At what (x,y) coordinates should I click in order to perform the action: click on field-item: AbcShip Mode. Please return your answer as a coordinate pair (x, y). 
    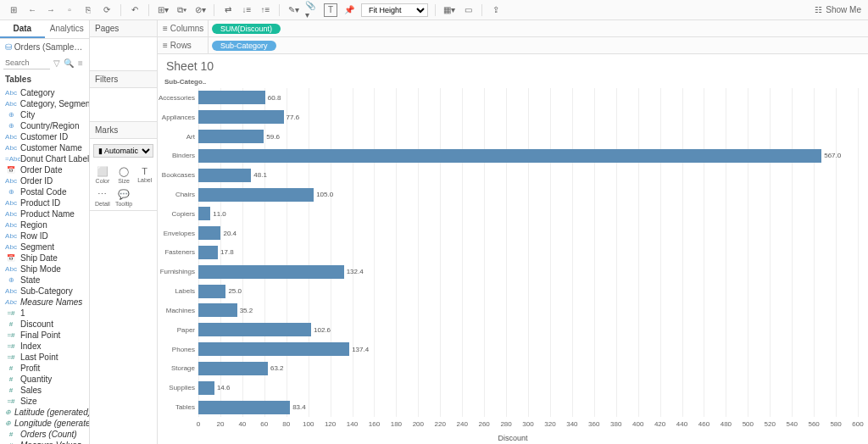
    Looking at the image, I should click on (44, 269).